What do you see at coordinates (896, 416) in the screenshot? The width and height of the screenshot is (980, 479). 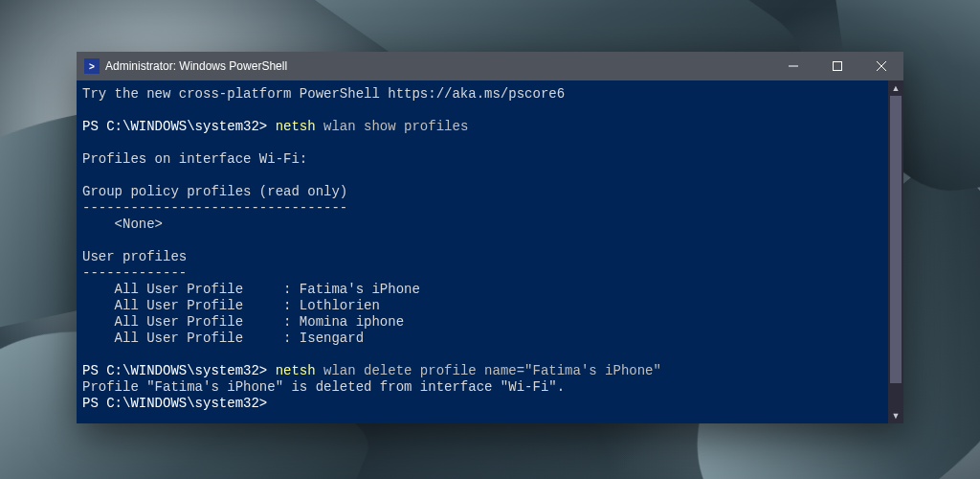 I see `scroll-down-arrow-icon: ▼` at bounding box center [896, 416].